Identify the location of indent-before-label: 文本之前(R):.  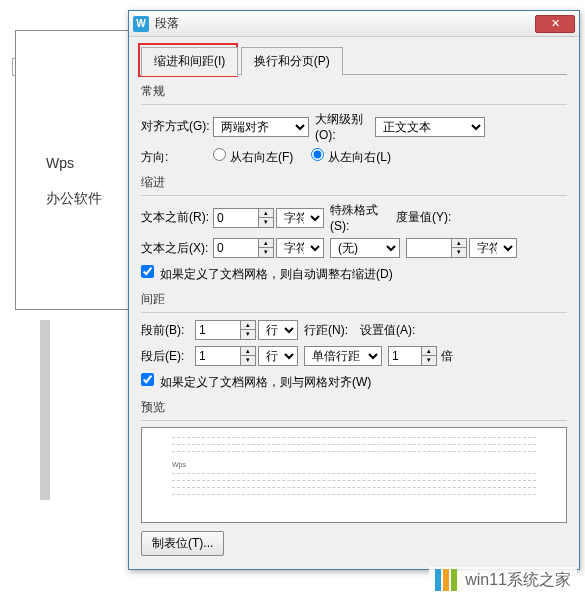
(177, 218).